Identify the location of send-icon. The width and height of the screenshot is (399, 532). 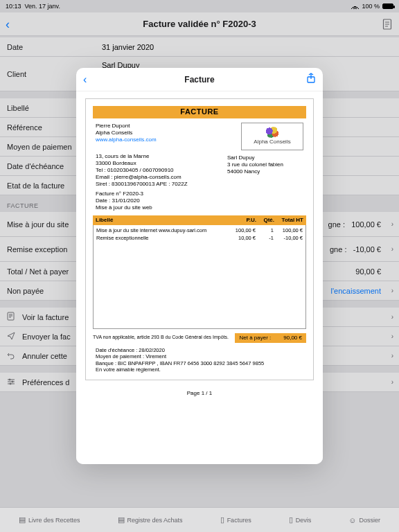
(11, 337).